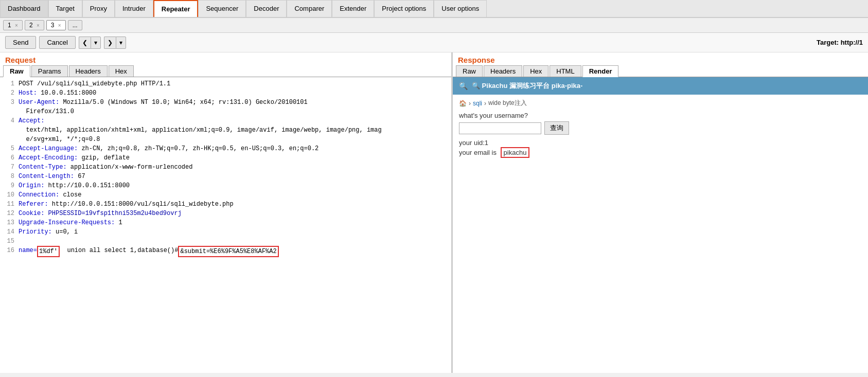 This screenshot has height=377, width=868. What do you see at coordinates (225, 232) in the screenshot?
I see `req-line-14: 14 Priority: u=0, i` at bounding box center [225, 232].